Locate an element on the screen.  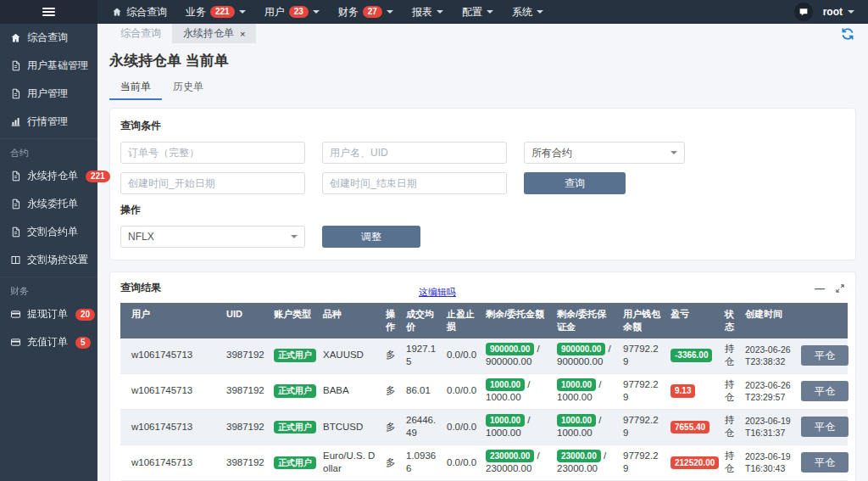
sidebar-item-2: 用户管理 is located at coordinates (49, 93).